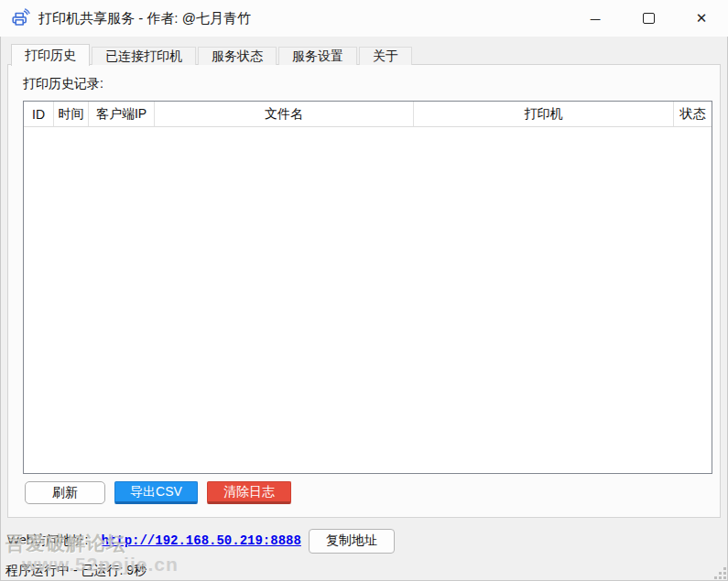 This screenshot has height=581, width=728. What do you see at coordinates (386, 56) in the screenshot?
I see `tab-about: 关于` at bounding box center [386, 56].